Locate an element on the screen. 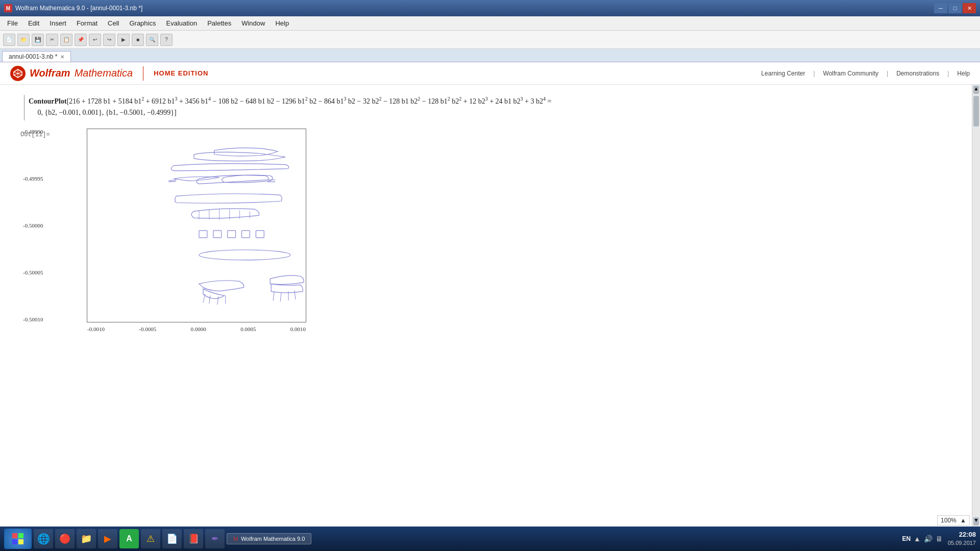  close-button: ✕ is located at coordinates (969, 8).